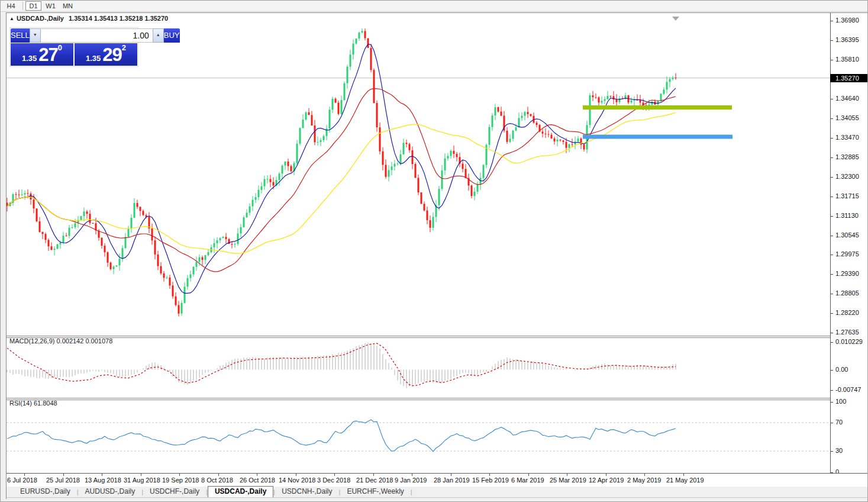 This screenshot has width=868, height=502. What do you see at coordinates (847, 293) in the screenshot?
I see `price-axis-label: 1.28805` at bounding box center [847, 293].